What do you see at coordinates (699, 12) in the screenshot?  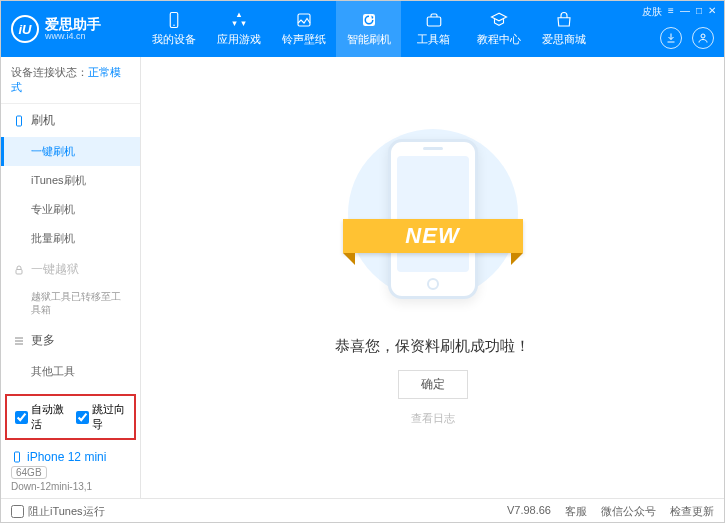 I see `maximize-button: □` at bounding box center [699, 12].